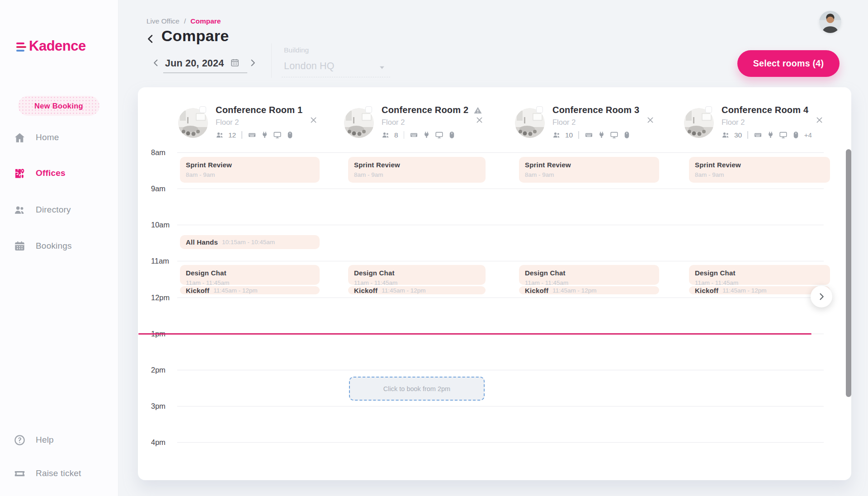 The width and height of the screenshot is (868, 496). What do you see at coordinates (20, 246) in the screenshot?
I see `bookings-icon` at bounding box center [20, 246].